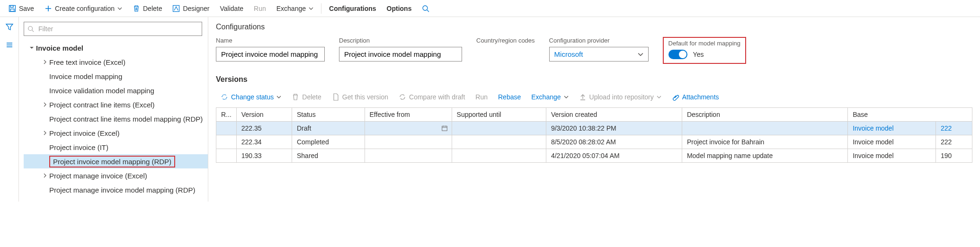 This screenshot has width=980, height=247. What do you see at coordinates (328, 142) in the screenshot?
I see `table-cell: Completed` at bounding box center [328, 142].